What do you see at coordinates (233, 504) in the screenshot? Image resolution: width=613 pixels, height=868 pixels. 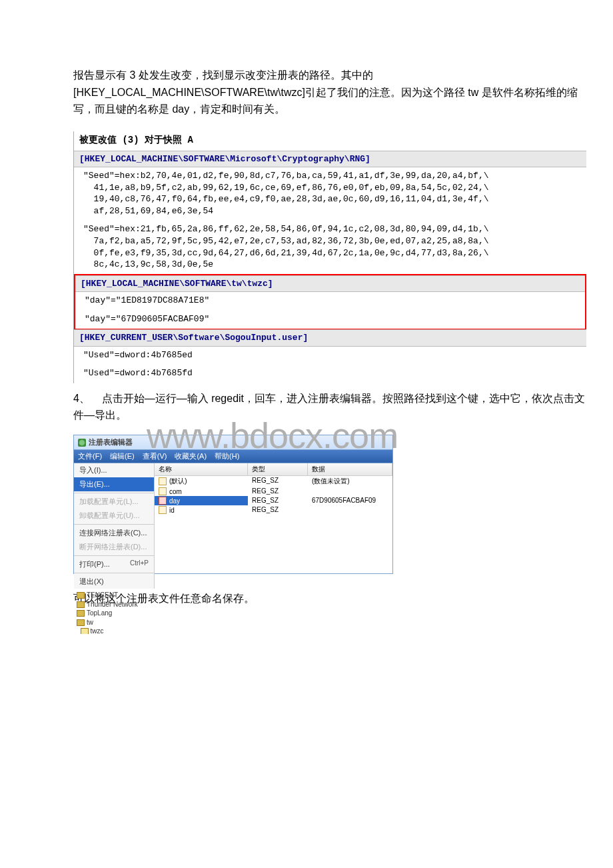 I see `regedit-screenshot: www.bdocx.com 注册表编辑器 文件(F) 编辑(E) 查看(V) 收…` at bounding box center [233, 504].